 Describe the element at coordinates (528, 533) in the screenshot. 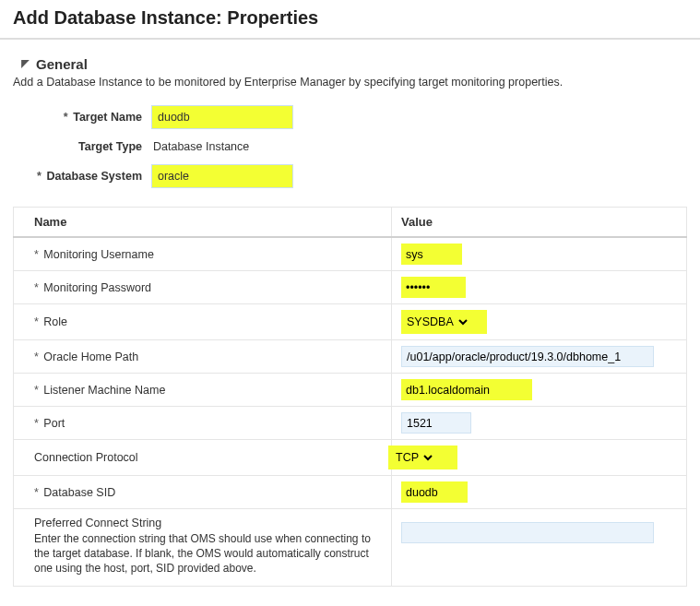

I see `pcs-input` at that location.